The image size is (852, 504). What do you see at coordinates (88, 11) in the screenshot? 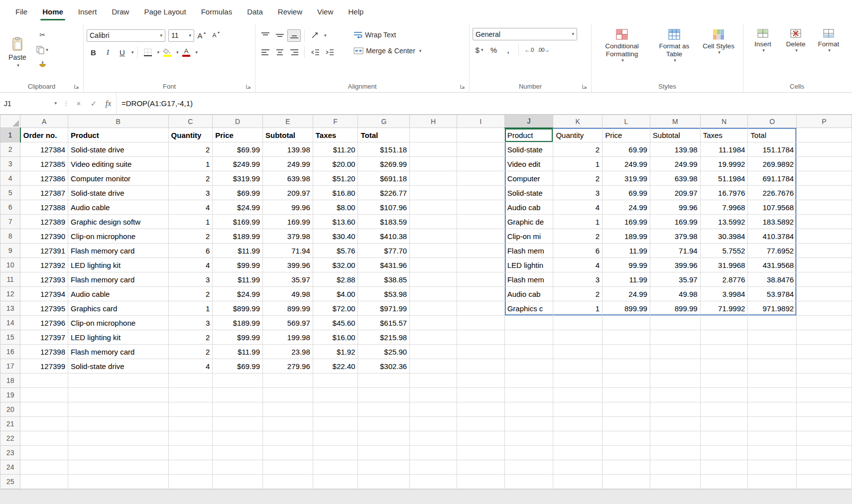
I see `tab-insert: Insert` at bounding box center [88, 11].